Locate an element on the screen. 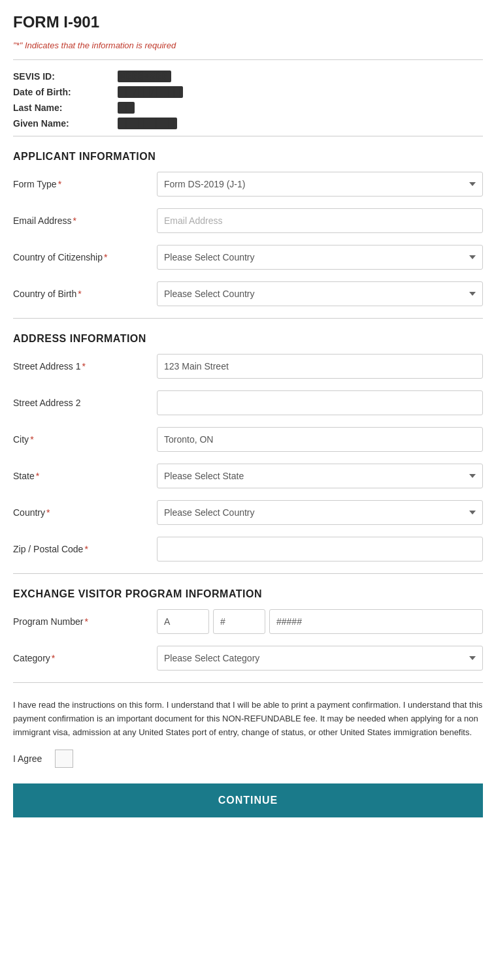 The width and height of the screenshot is (496, 980). dob-value: ██/██/████ is located at coordinates (150, 92).